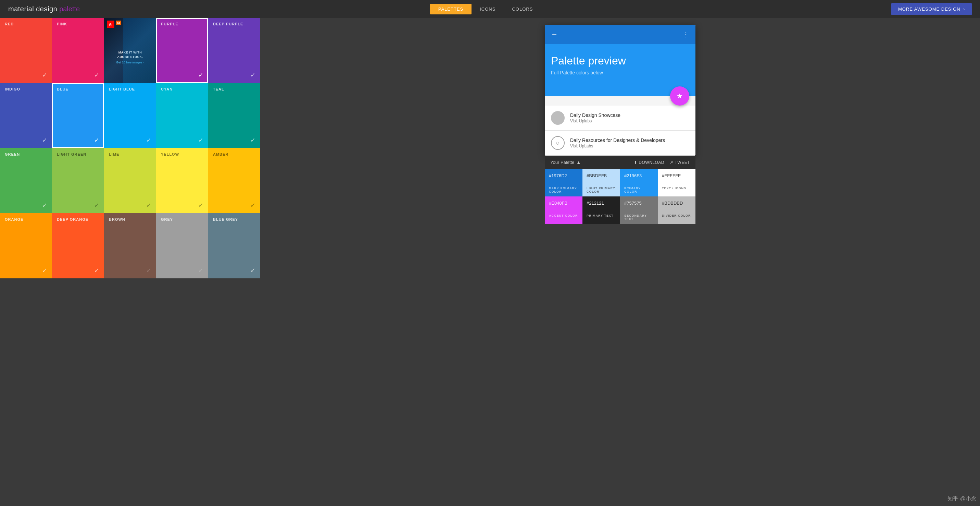 The width and height of the screenshot is (980, 506). Describe the element at coordinates (182, 180) in the screenshot. I see `color-yellow: YELLOW ✓` at that location.